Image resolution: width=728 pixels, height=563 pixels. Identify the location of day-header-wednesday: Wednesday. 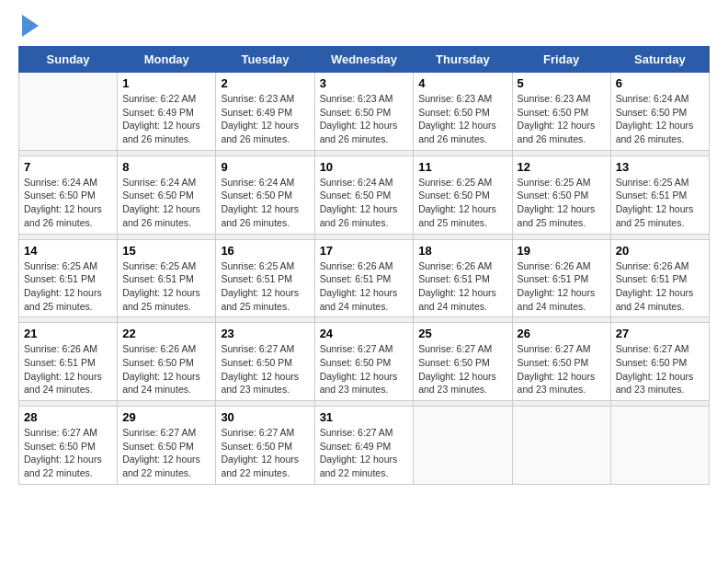
(364, 60).